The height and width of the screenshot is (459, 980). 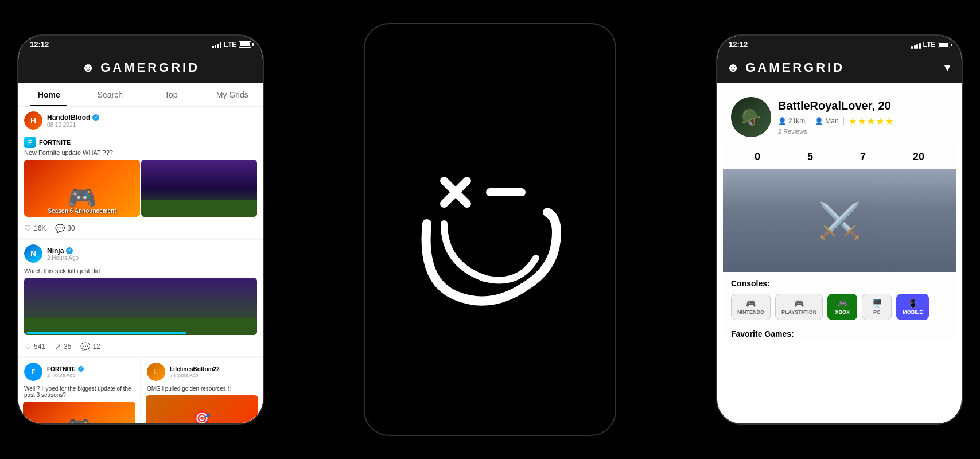 I want to click on comment-icon-1: 💬, so click(x=60, y=228).